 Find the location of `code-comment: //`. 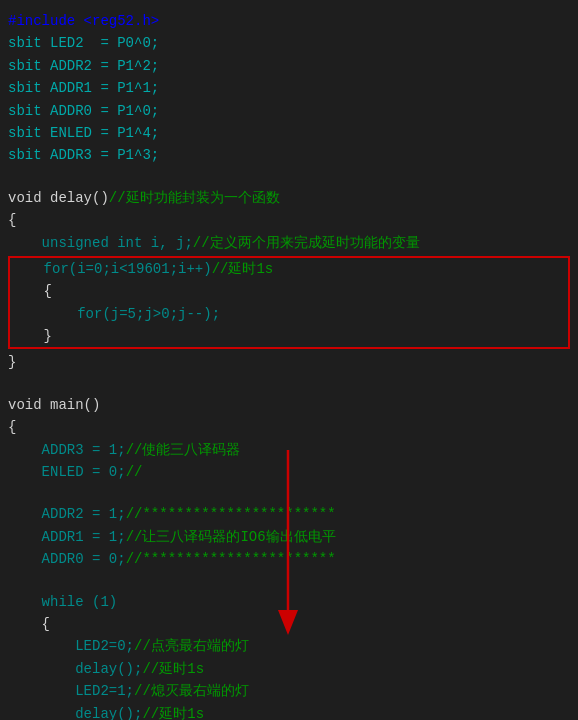

code-comment: // is located at coordinates (134, 472).